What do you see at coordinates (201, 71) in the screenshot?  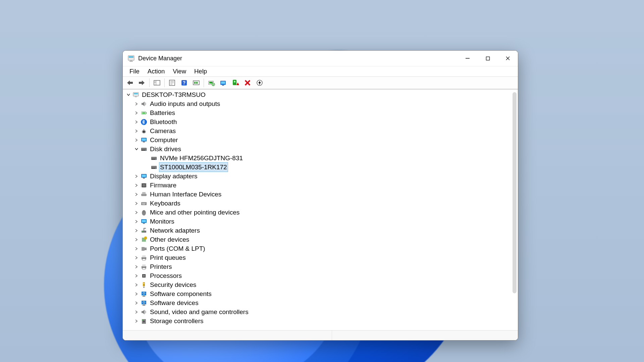 I see `menu-help: Help` at bounding box center [201, 71].